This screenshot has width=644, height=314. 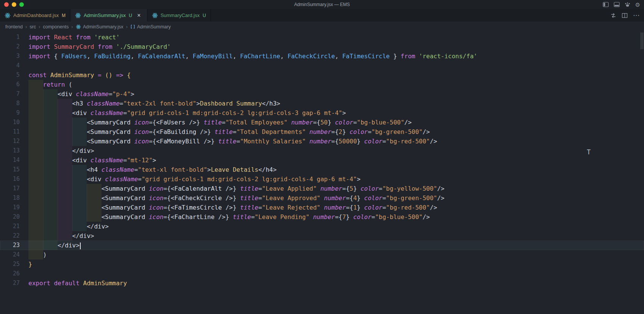 What do you see at coordinates (322, 123) in the screenshot?
I see `code-line: 10 <SummaryCard icon={<FaUsers />} title…` at bounding box center [322, 123].